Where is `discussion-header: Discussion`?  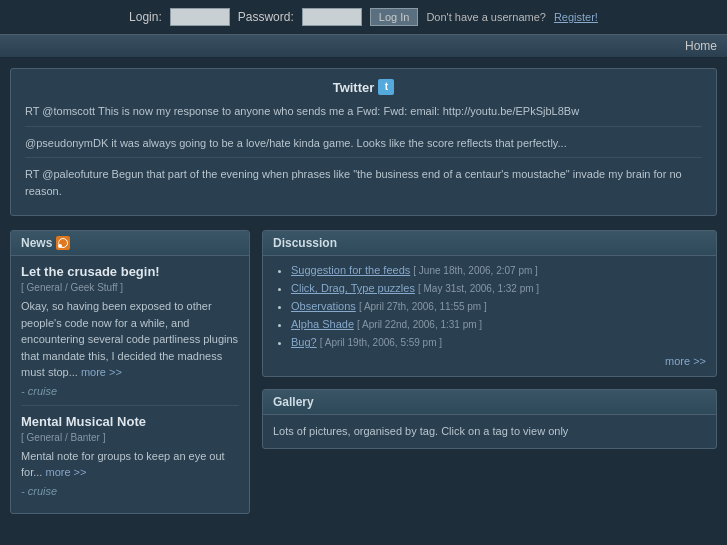
discussion-header: Discussion is located at coordinates (490, 244).